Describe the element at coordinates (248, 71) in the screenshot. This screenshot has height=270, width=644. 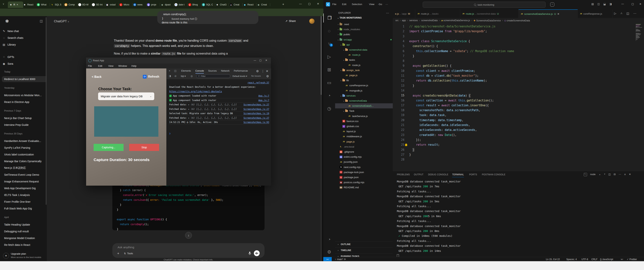
I see `more-tabs-icon: »` at that location.